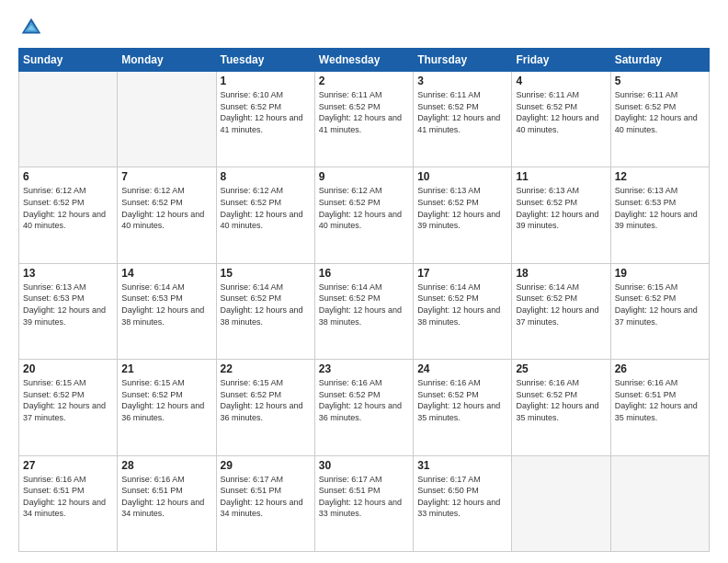  I want to click on calendar-cell: 31Sunrise: 6:17 AMSunset: 6:50 PMDayligh…, so click(463, 503).